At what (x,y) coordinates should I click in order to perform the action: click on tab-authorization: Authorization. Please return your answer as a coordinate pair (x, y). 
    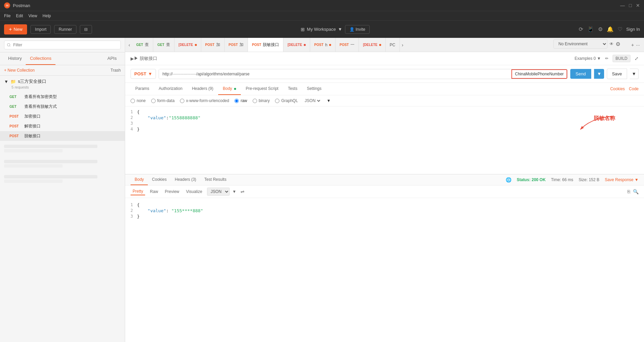
    Looking at the image, I should click on (170, 89).